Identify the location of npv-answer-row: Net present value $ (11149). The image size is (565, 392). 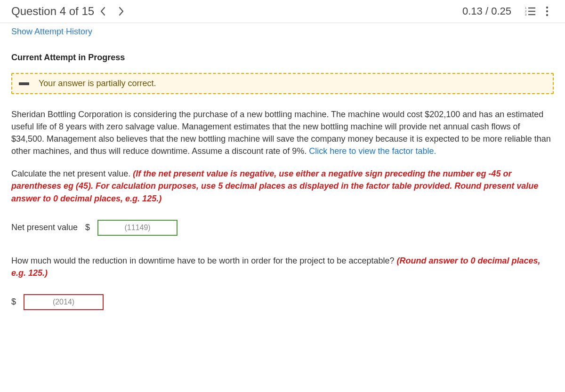
(282, 228).